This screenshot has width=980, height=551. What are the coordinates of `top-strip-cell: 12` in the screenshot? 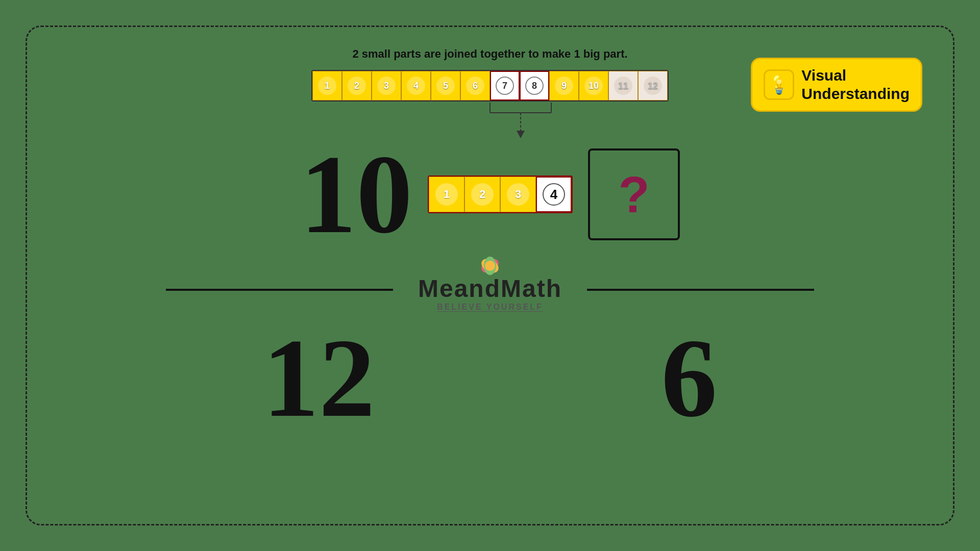 It's located at (653, 86).